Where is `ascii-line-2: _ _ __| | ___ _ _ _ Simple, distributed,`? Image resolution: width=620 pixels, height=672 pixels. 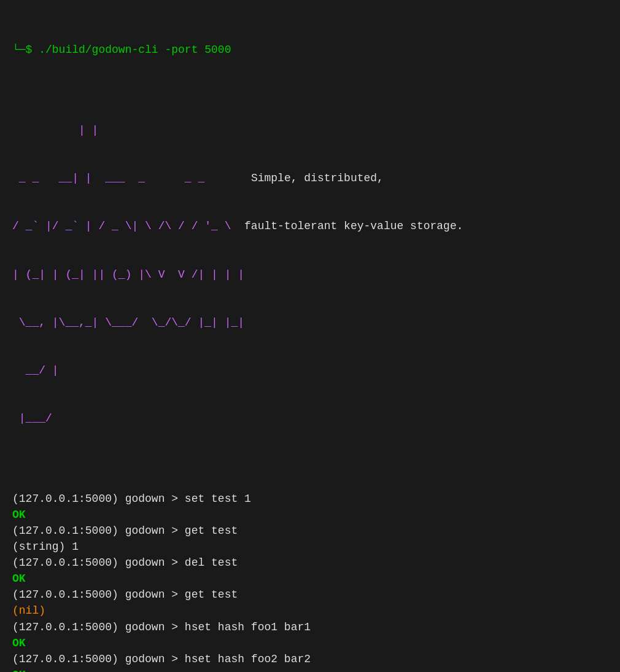
ascii-line-2: _ _ __| | ___ _ _ _ Simple, distributed, is located at coordinates (310, 178).